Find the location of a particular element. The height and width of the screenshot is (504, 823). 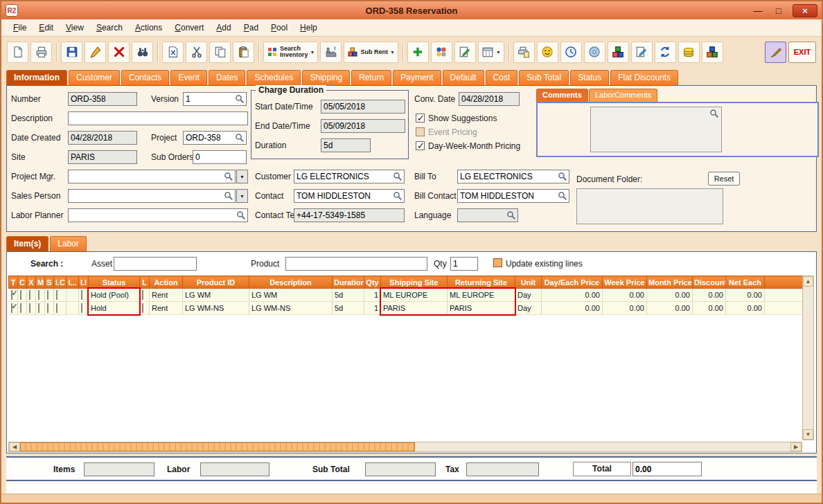

tab-return: Return is located at coordinates (371, 78).